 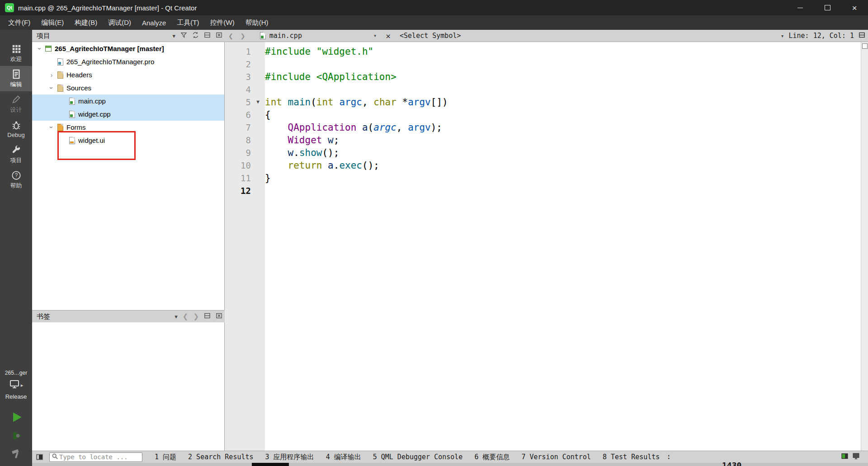 I want to click on mode-design: 设计, so click(x=16, y=104).